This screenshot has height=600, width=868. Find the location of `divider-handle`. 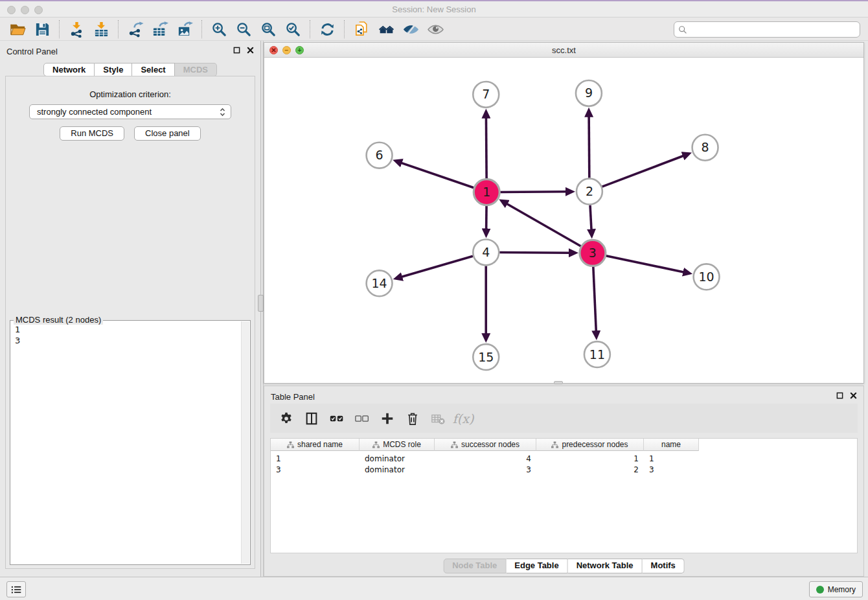

divider-handle is located at coordinates (260, 303).